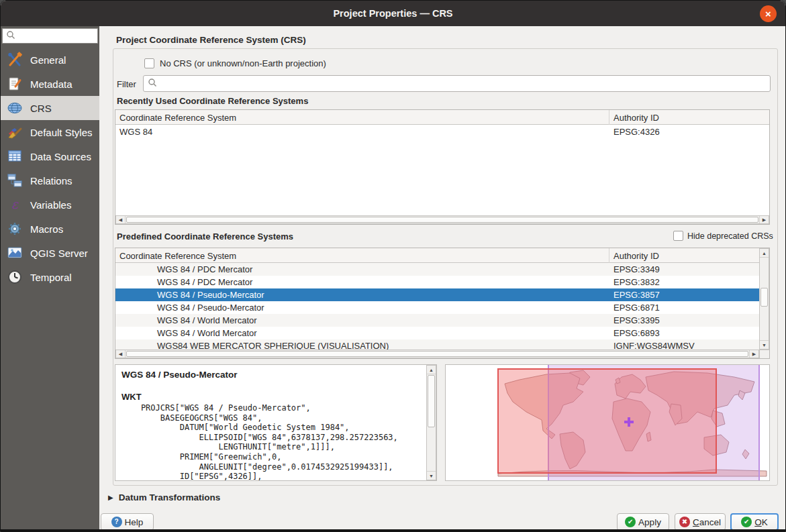 The height and width of the screenshot is (532, 786). I want to click on crs-extent-preview, so click(607, 423).